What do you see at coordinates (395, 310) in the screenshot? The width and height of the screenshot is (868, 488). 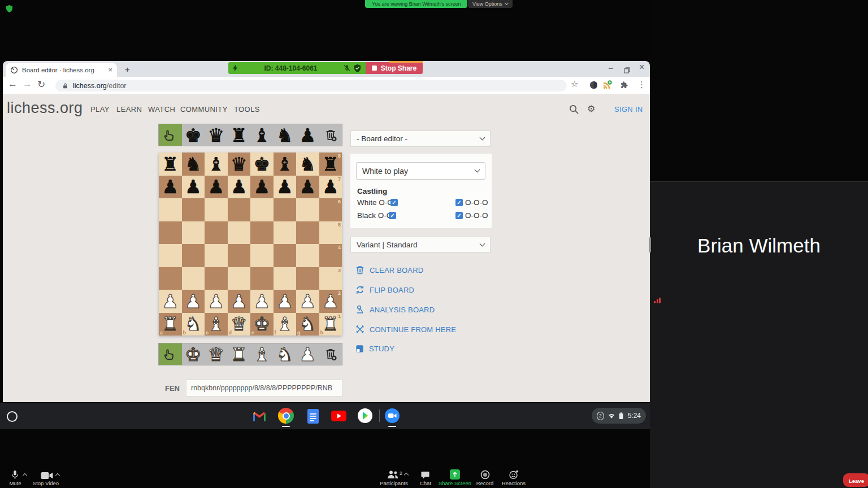 I see `analysis-board-link: ANALYSIS BOARD` at bounding box center [395, 310].